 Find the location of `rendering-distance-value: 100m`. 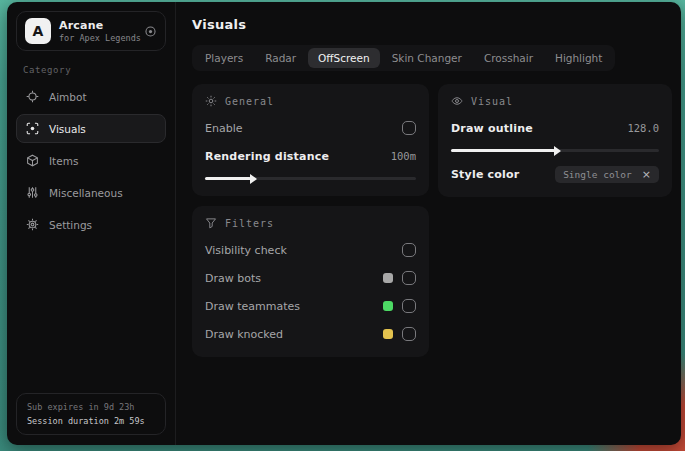

rendering-distance-value: 100m is located at coordinates (404, 156).